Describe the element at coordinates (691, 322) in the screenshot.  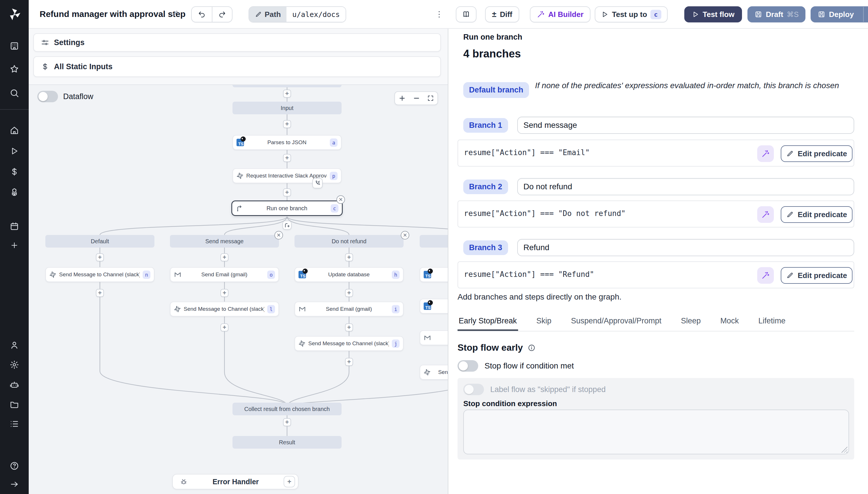
I see `tab-sleep: Sleep` at that location.